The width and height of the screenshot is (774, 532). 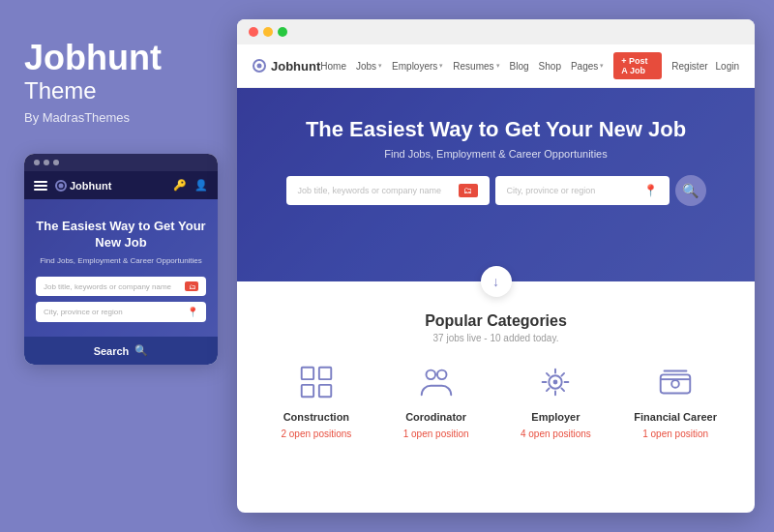 What do you see at coordinates (495, 32) in the screenshot?
I see `desktop-titlebar` at bounding box center [495, 32].